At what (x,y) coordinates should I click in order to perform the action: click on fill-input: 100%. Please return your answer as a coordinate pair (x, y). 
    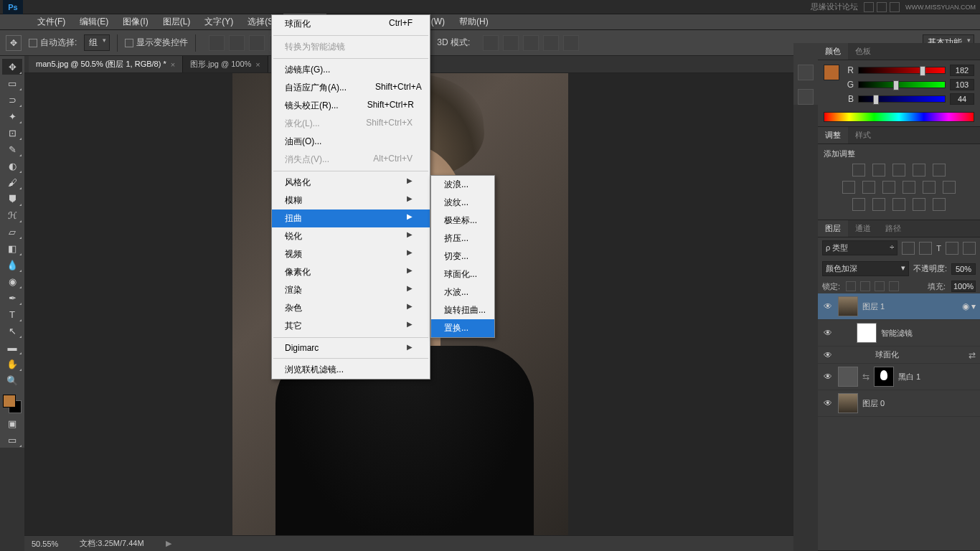
    Looking at the image, I should click on (963, 286).